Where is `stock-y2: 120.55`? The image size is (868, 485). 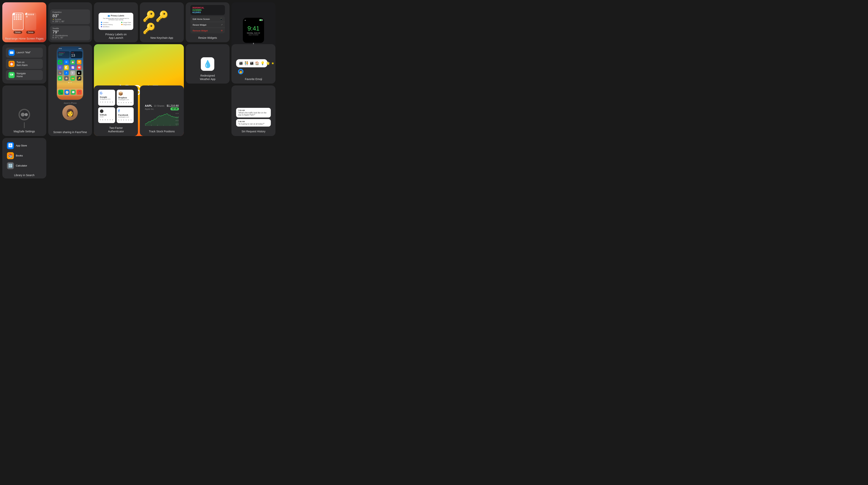
stock-y2: 120.55 is located at coordinates (177, 117).